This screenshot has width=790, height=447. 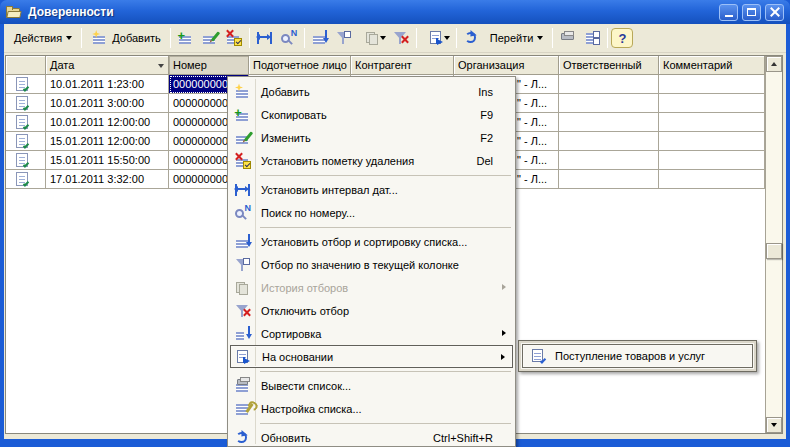 I want to click on shortcut: Ctrl+Shift+R, so click(x=473, y=438).